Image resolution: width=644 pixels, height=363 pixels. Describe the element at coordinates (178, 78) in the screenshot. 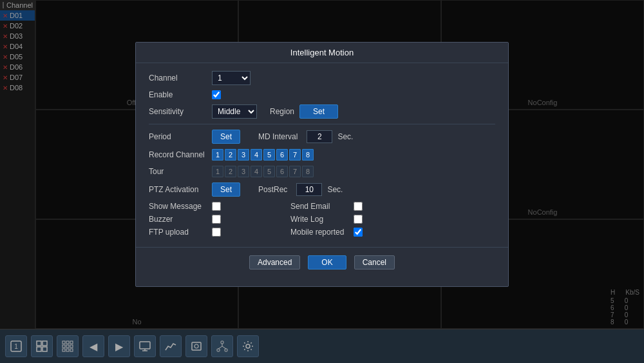

I see `channel-label: Channel` at that location.